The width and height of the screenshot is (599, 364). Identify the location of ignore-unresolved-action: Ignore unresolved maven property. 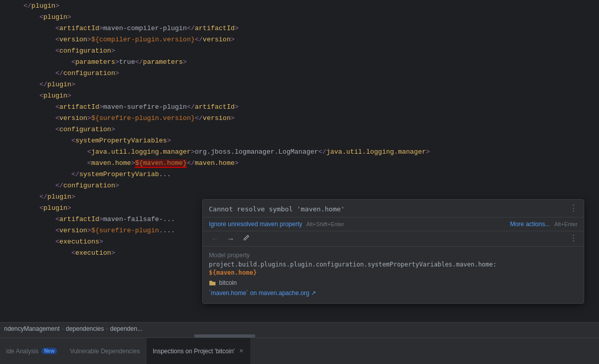
(255, 224).